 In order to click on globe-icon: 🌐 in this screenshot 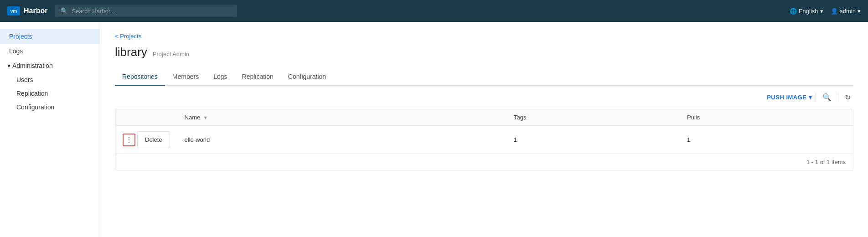, I will do `click(793, 11)`.